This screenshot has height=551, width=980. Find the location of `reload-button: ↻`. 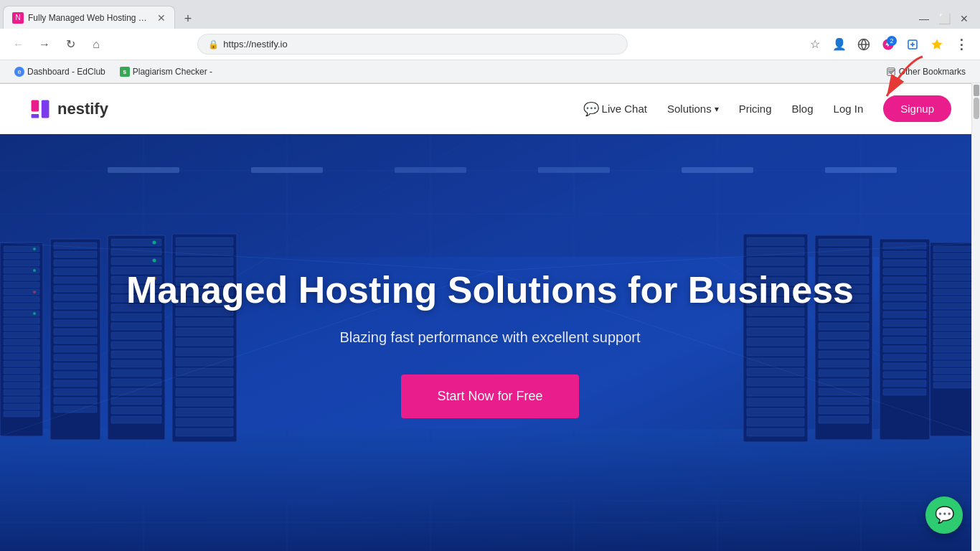

reload-button: ↻ is located at coordinates (70, 44).